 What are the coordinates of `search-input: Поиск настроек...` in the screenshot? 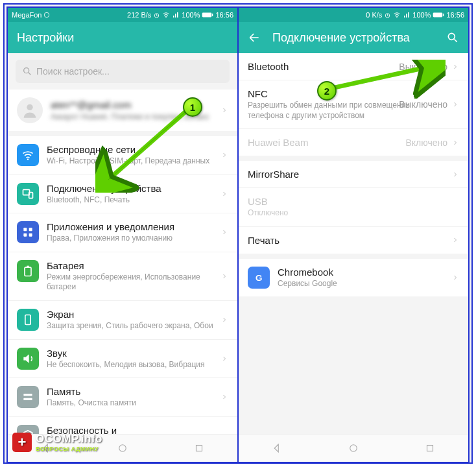 It's located at (123, 71).